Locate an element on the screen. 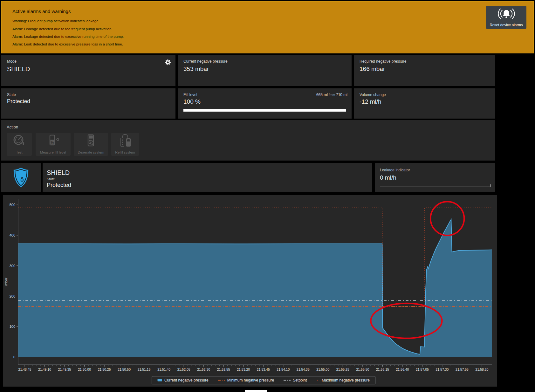 Image resolution: width=535 pixels, height=392 pixels. action-button-label: Test is located at coordinates (19, 152).